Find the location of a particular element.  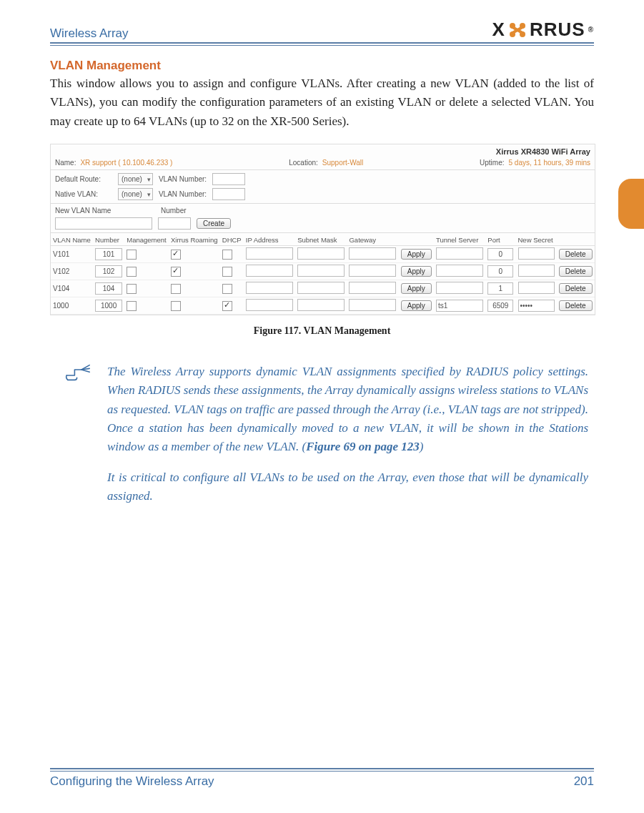

footer-rule is located at coordinates (322, 769).